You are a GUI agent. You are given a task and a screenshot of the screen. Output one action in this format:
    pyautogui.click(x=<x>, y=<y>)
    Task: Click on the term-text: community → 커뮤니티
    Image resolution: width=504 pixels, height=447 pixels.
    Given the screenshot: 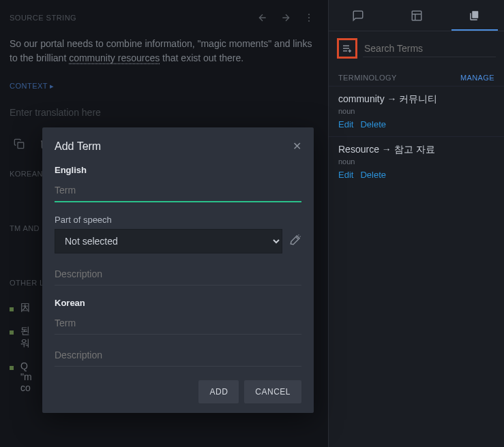 What is the action you would take?
    pyautogui.click(x=416, y=99)
    